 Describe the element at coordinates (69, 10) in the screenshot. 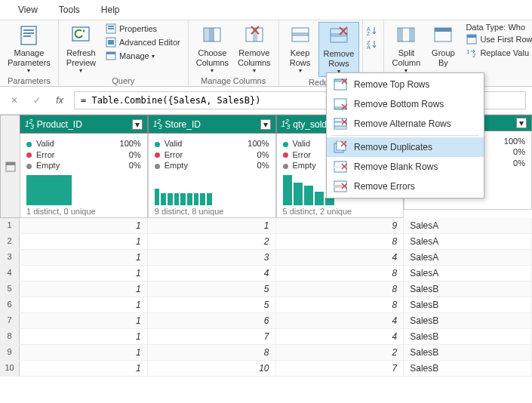

I see `menu-tools: Tools` at that location.